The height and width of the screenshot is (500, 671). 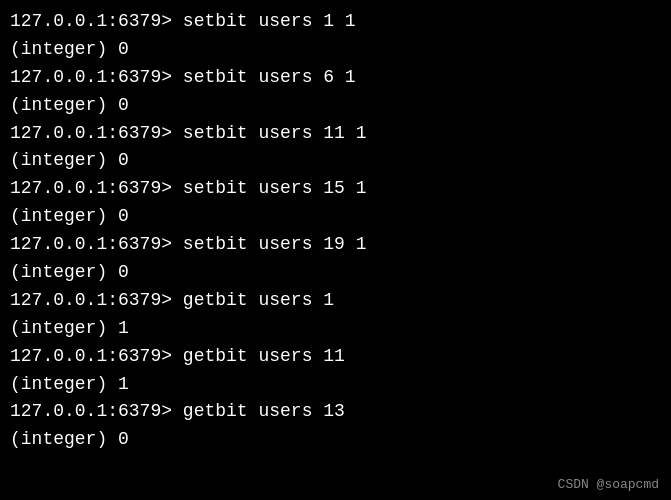 I want to click on command-line: 127.0.0.1:6379> getbit users 11, so click(x=336, y=357).